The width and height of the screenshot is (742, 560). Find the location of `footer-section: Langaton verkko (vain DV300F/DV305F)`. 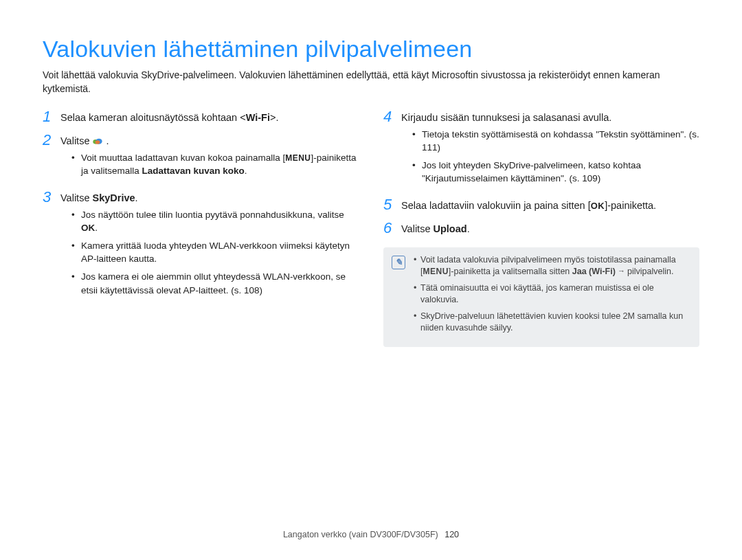

footer-section: Langaton verkko (vain DV300F/DV305F) is located at coordinates (361, 535).